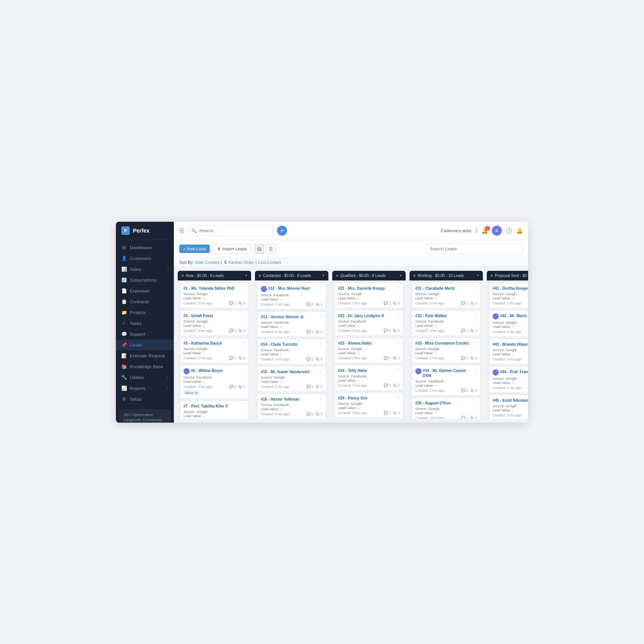  What do you see at coordinates (214, 382) in the screenshot?
I see `lead-card: #6 - Willow Boyer ⤢ Source: Facebook Lea…` at bounding box center [214, 382].